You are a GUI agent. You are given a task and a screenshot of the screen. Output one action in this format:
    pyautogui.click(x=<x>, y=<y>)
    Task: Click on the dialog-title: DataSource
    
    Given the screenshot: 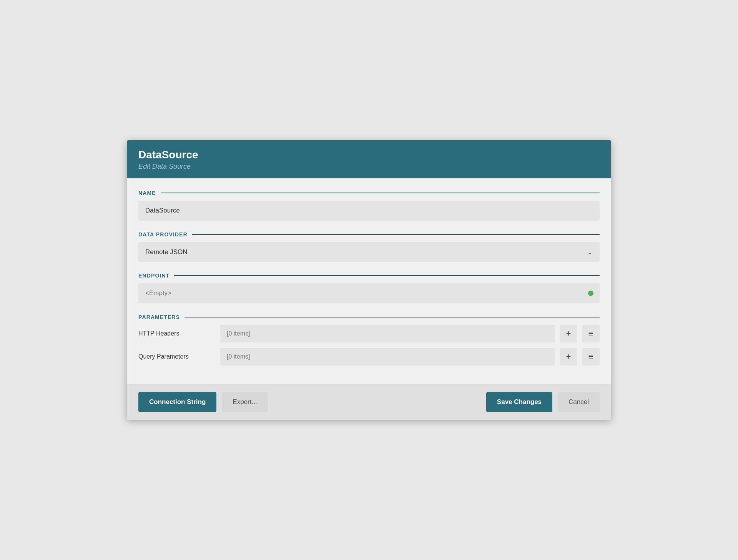 What is the action you would take?
    pyautogui.click(x=369, y=155)
    